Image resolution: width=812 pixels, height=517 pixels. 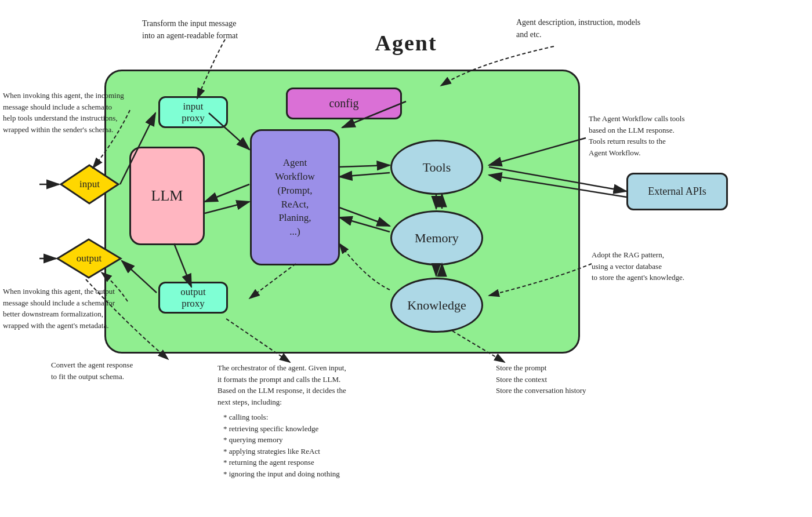 I want to click on agent-title: Agent, so click(x=406, y=43).